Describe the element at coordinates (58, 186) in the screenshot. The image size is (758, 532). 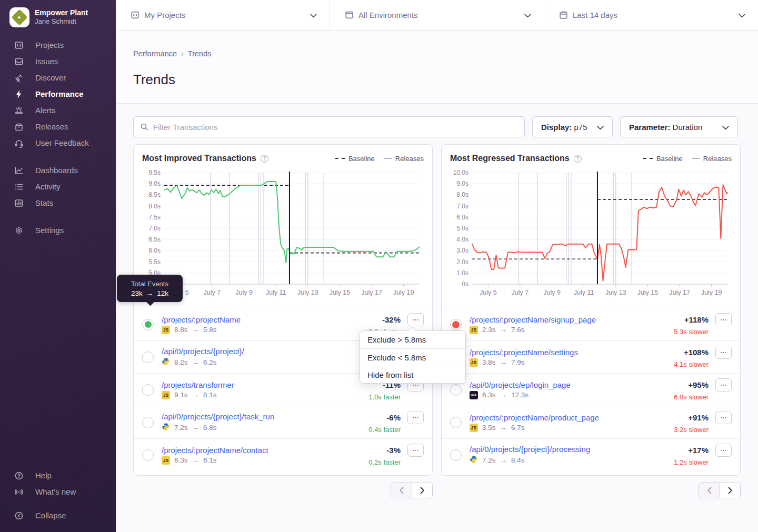
I see `sidebar-item-activity: Activity` at that location.